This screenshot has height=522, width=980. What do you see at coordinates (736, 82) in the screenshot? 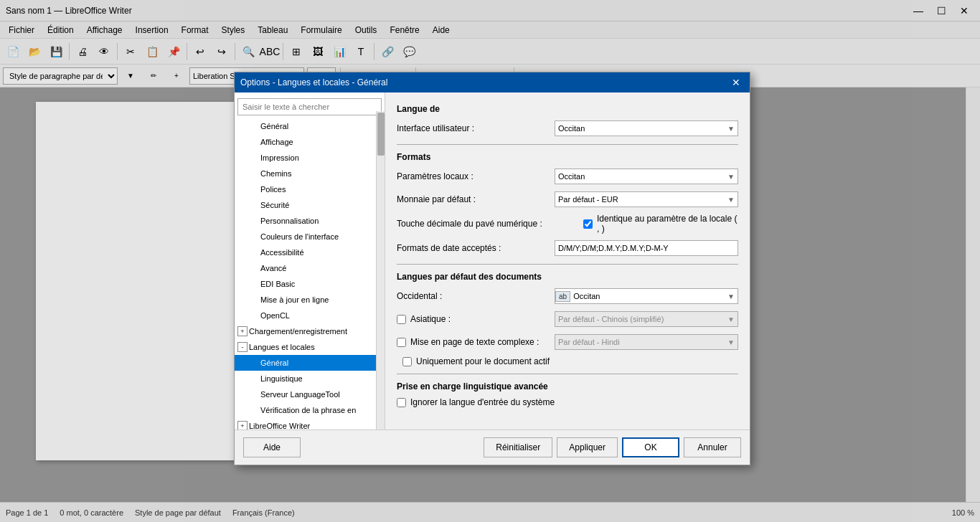
I see `dialog-close-button: ✕` at bounding box center [736, 82].